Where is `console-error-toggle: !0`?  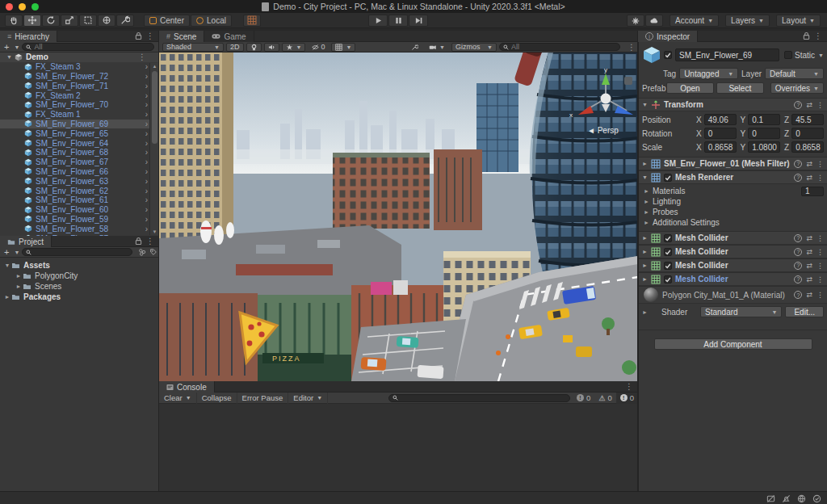 console-error-toggle: !0 is located at coordinates (627, 398).